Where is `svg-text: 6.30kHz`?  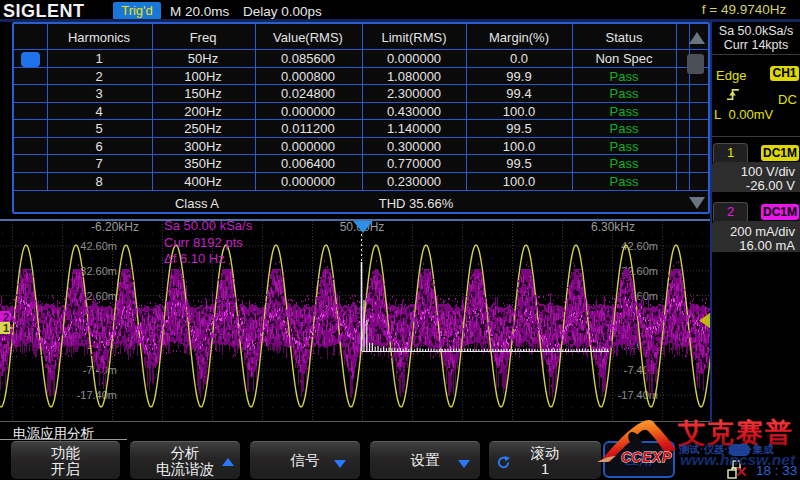
svg-text: 6.30kHz is located at coordinates (613, 227).